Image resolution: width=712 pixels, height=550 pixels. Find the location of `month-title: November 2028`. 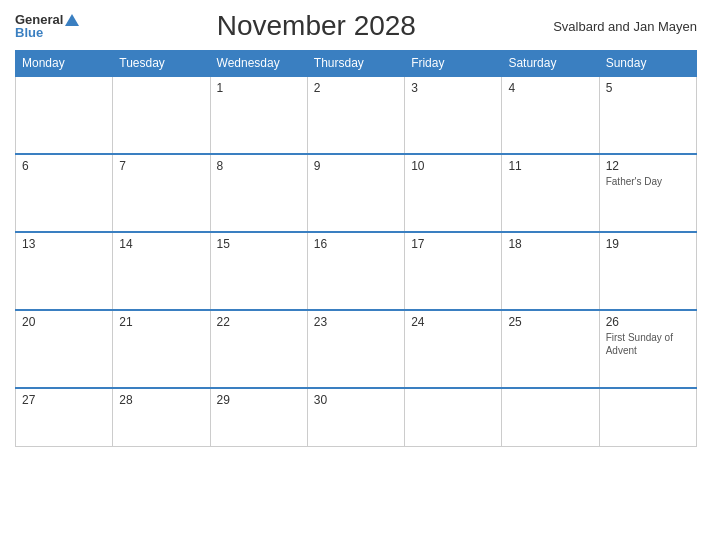

month-title: November 2028 is located at coordinates (316, 26).